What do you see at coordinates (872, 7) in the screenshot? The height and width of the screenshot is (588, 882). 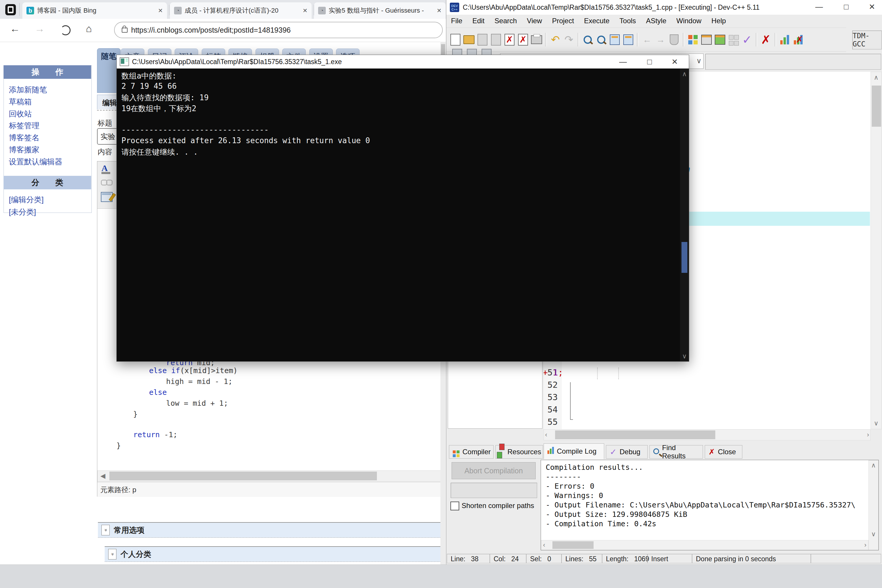 I see `close-button: ✕` at bounding box center [872, 7].